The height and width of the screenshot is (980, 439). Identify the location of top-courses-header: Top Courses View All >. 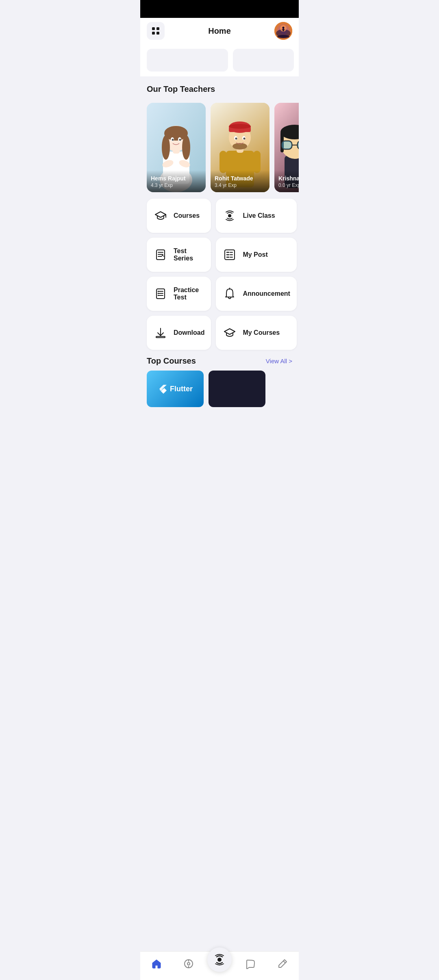
(220, 363).